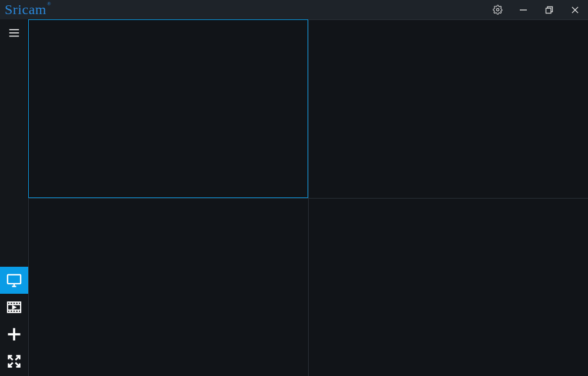 Image resolution: width=588 pixels, height=376 pixels. What do you see at coordinates (575, 9) in the screenshot?
I see `close-button` at bounding box center [575, 9].